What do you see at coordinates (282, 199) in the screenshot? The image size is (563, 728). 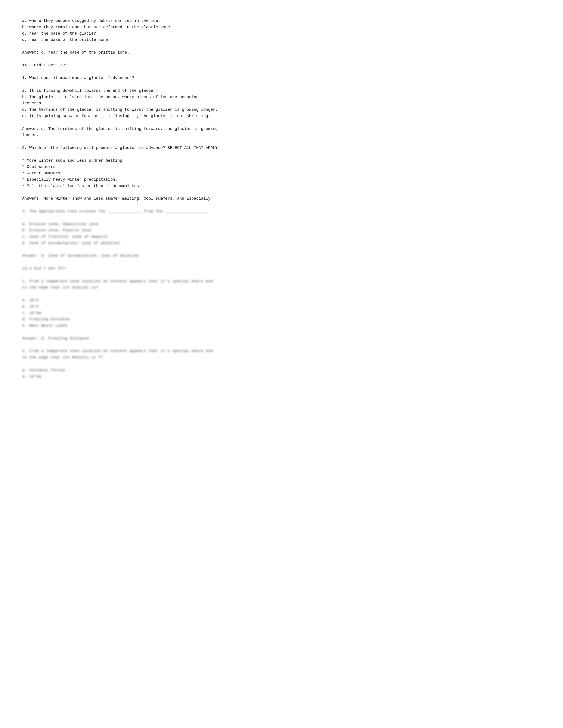 I see `content-line-l21: Answers: More winter snow and less summe…` at bounding box center [282, 199].